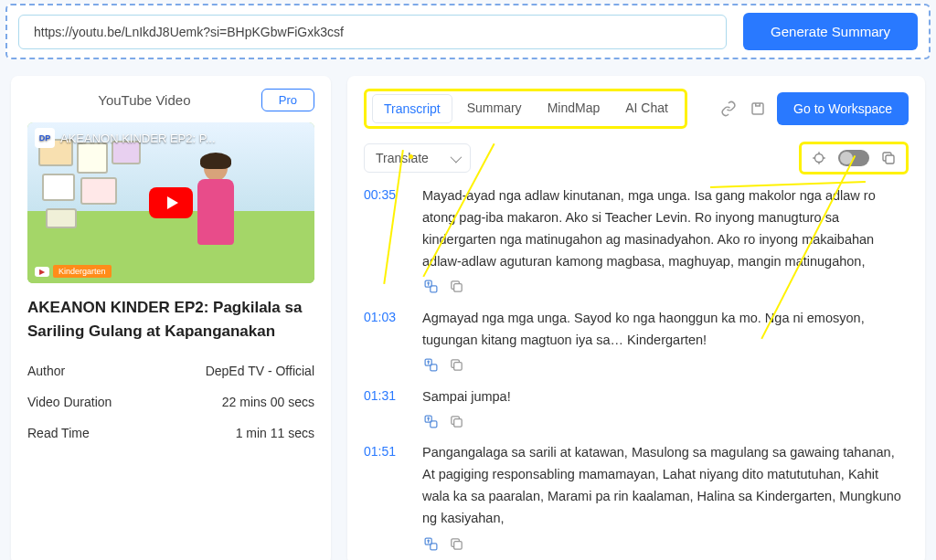  What do you see at coordinates (633, 486) in the screenshot?
I see `transcript-segment: 01:51 Pangangalaga sa sarili at katawan,…` at bounding box center [633, 486].